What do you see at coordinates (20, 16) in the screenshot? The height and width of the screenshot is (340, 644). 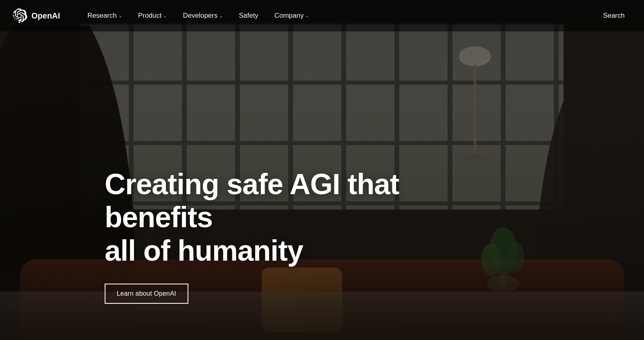 I see `openai-logo-icon` at bounding box center [20, 16].